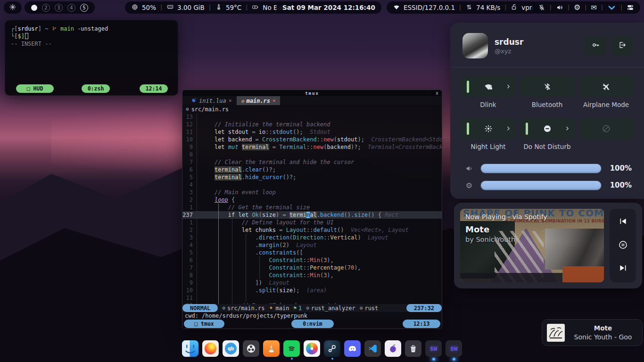 The image size is (644, 362). Describe the element at coordinates (454, 349) in the screenshot. I see `sw-terminal-2-icon: $W` at that location.